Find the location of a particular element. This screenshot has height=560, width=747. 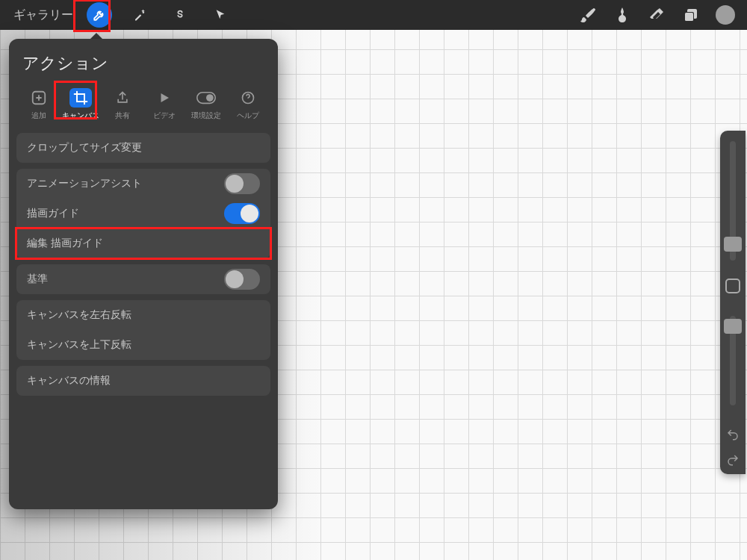

row-edit-guide-label: 編集 描画ガイド is located at coordinates (65, 243).